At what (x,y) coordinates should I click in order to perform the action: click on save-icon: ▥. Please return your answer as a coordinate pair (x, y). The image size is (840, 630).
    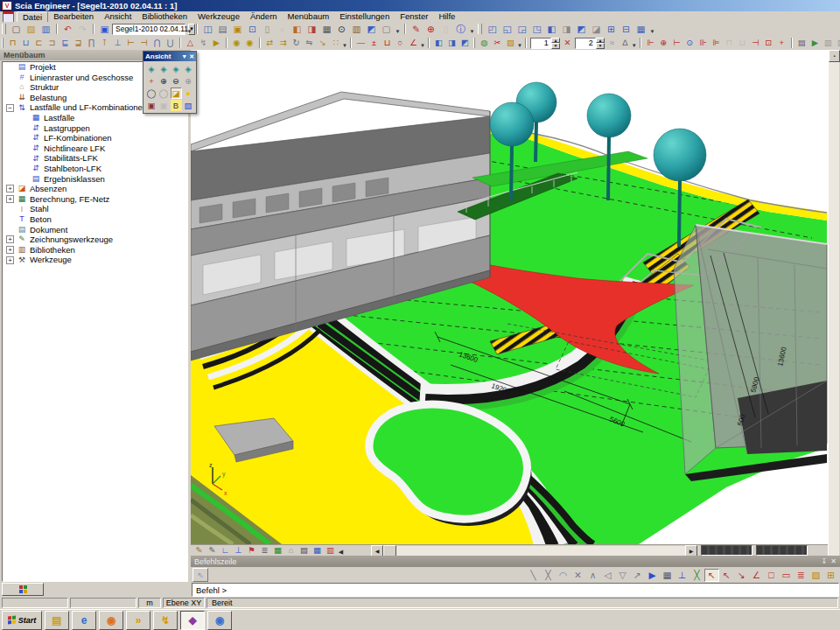
    Looking at the image, I should click on (46, 30).